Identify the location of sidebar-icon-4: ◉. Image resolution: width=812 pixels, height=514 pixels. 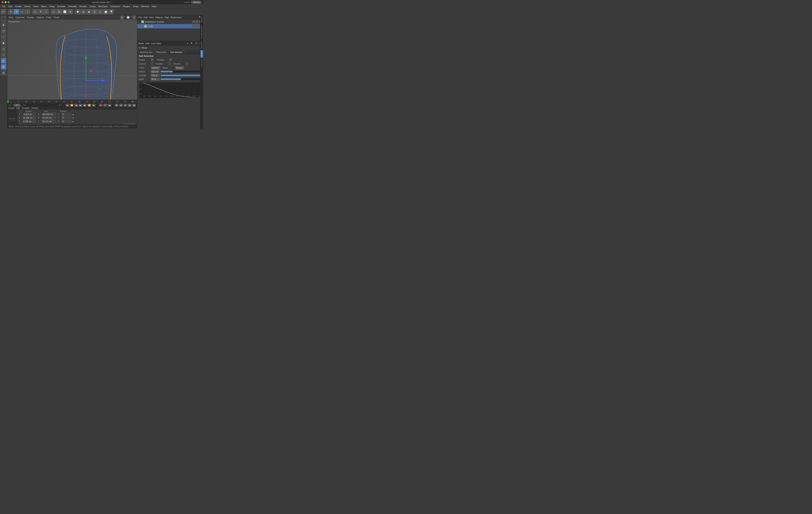
(3, 43).